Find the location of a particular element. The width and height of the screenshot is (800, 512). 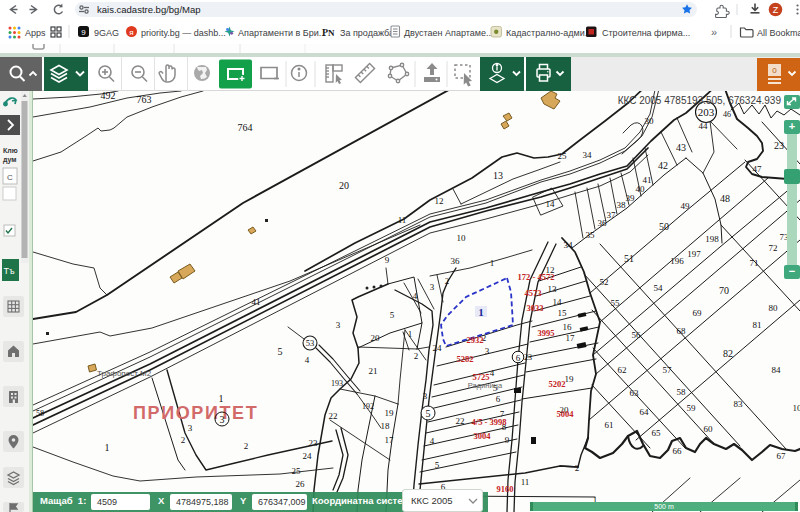

svg-text: 5004 is located at coordinates (566, 414).